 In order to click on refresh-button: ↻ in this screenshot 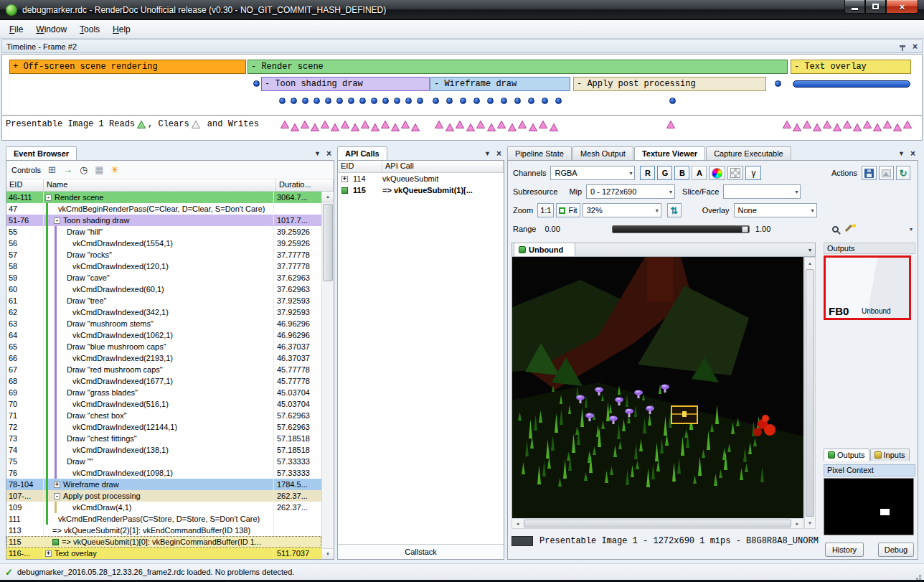, I will do `click(903, 173)`.